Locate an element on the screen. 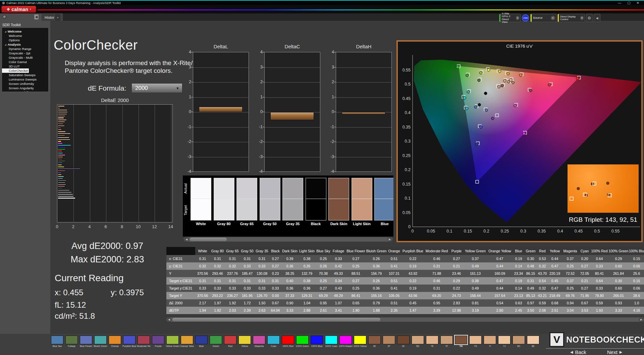  patch-button-100-cyan: 100% Cyan is located at coordinates (331, 342).